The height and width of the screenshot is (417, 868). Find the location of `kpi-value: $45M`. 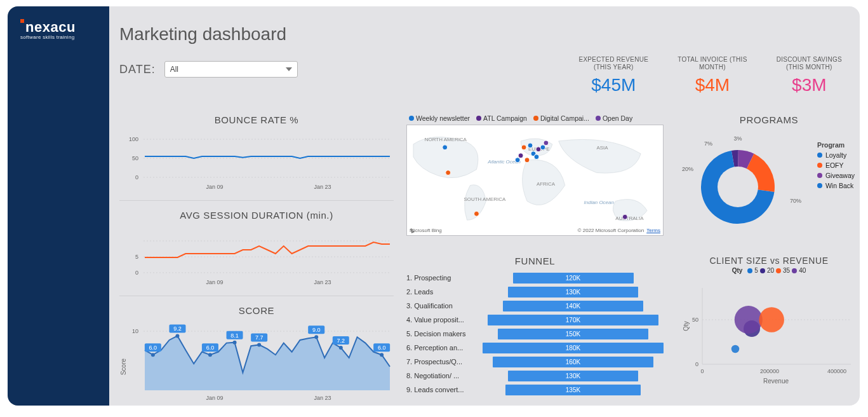

kpi-value: $45M is located at coordinates (613, 85).